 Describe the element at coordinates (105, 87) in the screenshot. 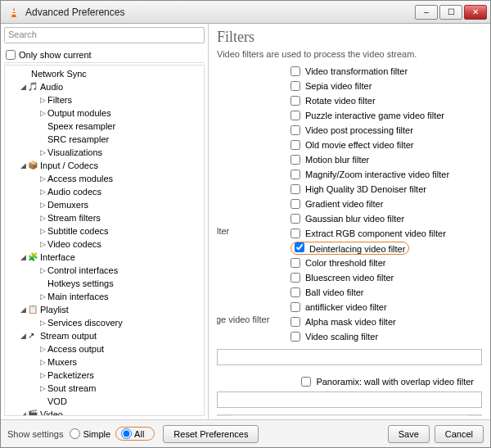

I see `tree-item-audio: ◢🎵Audio` at that location.